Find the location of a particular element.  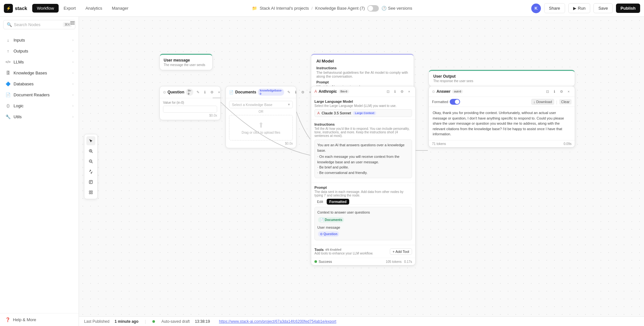

model-badge: Large Context is located at coordinates (365, 113).